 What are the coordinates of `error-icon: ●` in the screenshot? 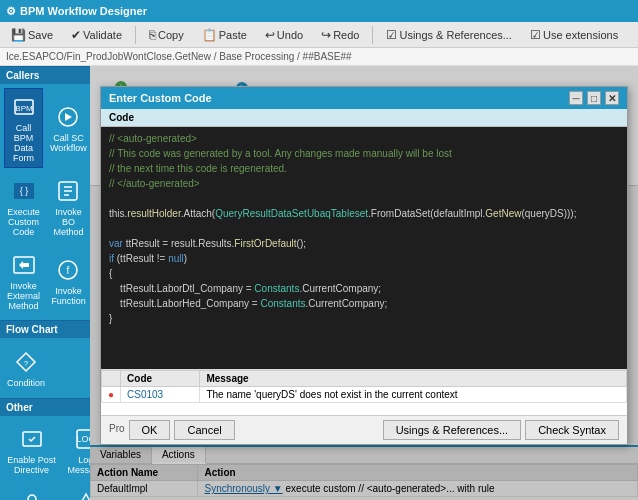 It's located at (111, 394).